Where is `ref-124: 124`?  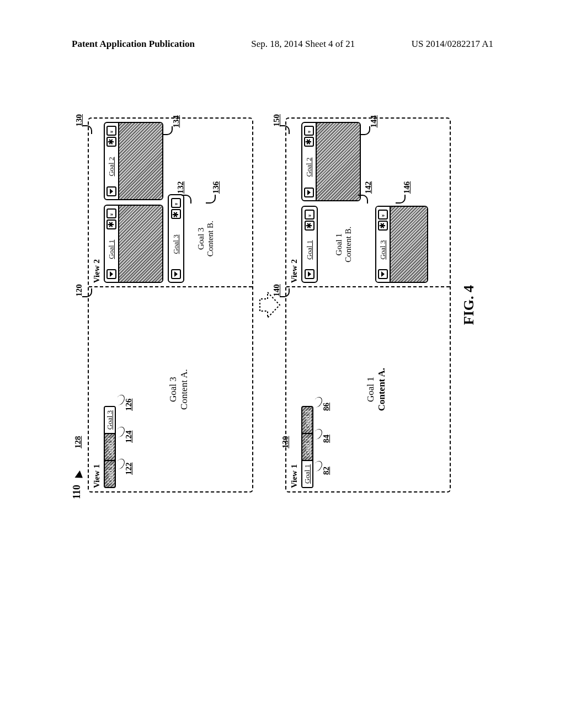 ref-124: 124 is located at coordinates (129, 437).